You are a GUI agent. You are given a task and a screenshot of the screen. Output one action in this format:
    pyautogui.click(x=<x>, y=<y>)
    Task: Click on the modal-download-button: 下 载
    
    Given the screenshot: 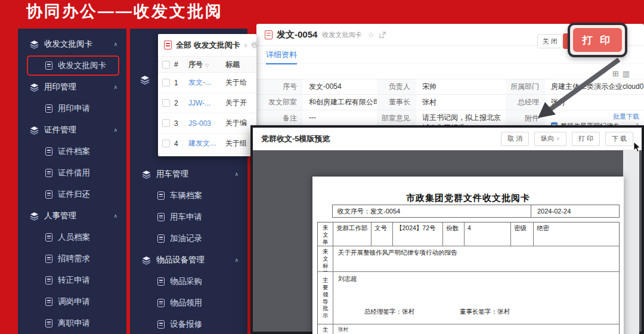 What is the action you would take?
    pyautogui.click(x=619, y=139)
    